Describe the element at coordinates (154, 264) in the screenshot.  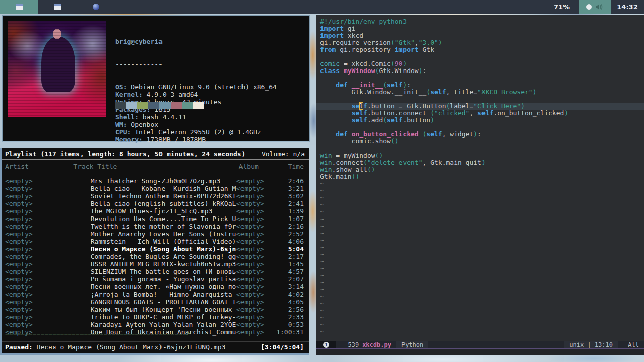
I see `table-row: <empty>USSR ANTHEM MLG REMIX-kwcIuh0n5Iw…` at that location.